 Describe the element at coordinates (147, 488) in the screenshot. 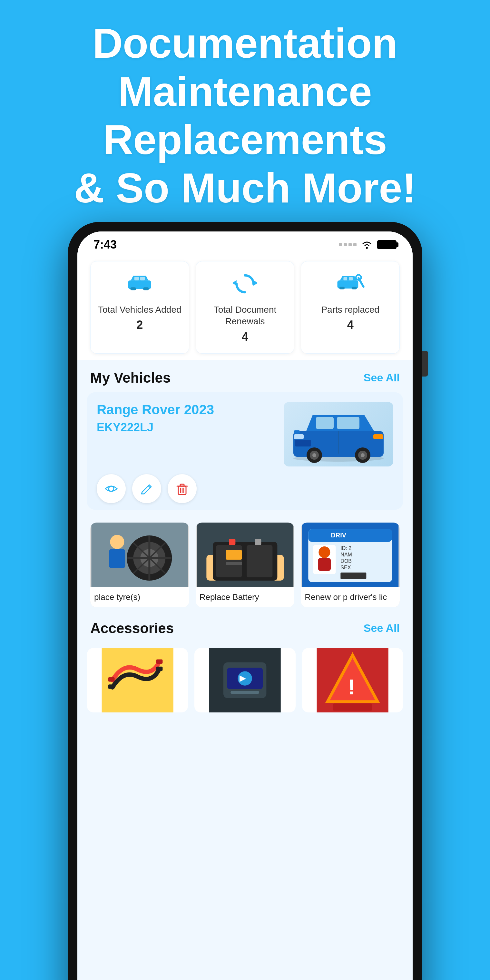

I see `edit-button` at that location.